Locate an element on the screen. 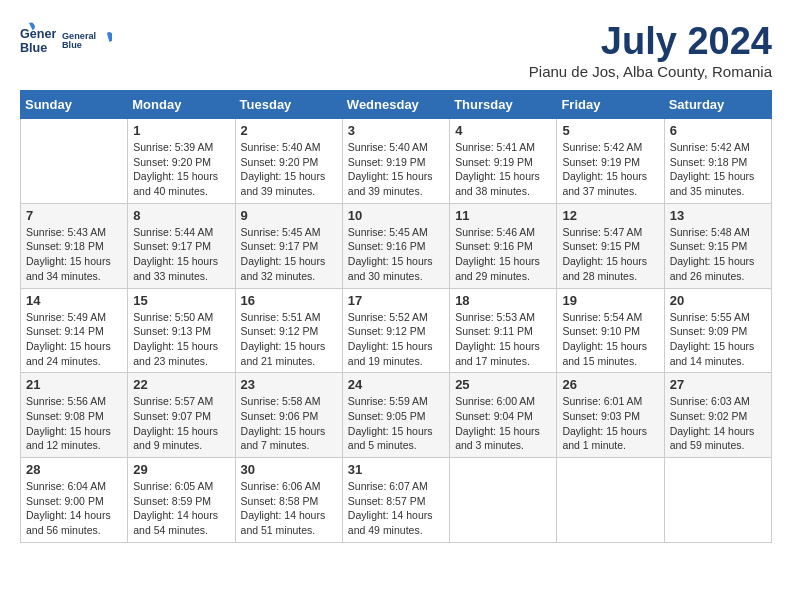 Image resolution: width=792 pixels, height=612 pixels. day-number: 25 is located at coordinates (503, 384).